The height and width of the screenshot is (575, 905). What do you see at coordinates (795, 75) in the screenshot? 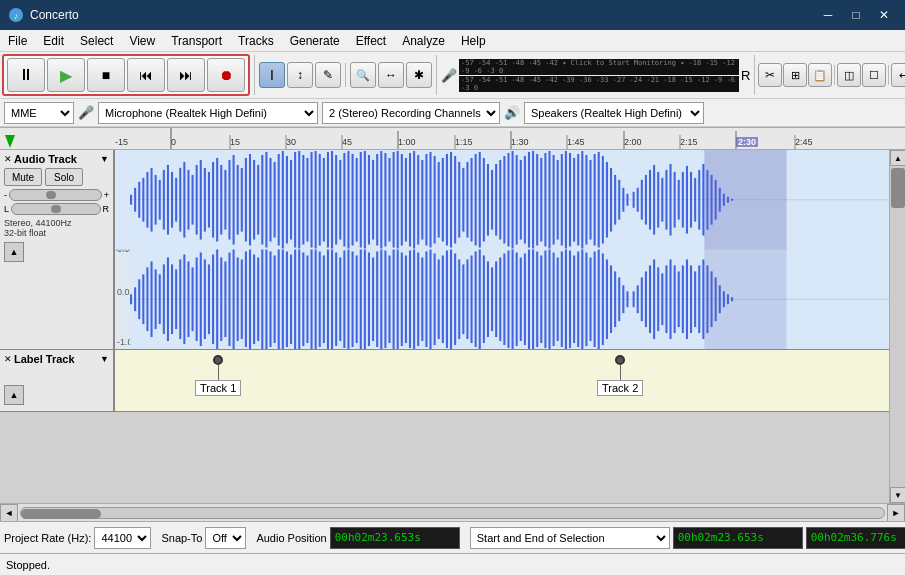
I see `copy-button: ⊞` at bounding box center [795, 75].